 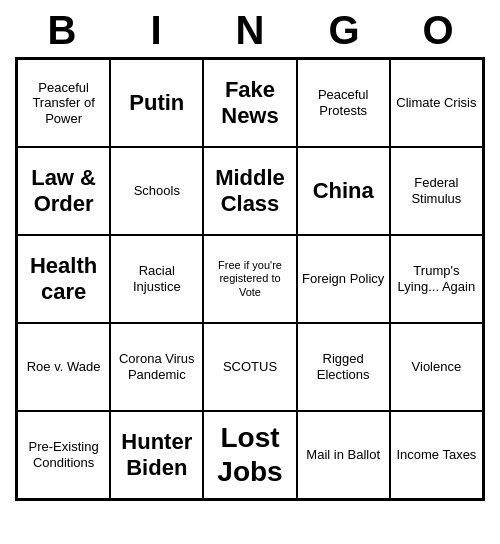 What do you see at coordinates (156, 191) in the screenshot?
I see `bingo-cell-6: Schools` at bounding box center [156, 191].